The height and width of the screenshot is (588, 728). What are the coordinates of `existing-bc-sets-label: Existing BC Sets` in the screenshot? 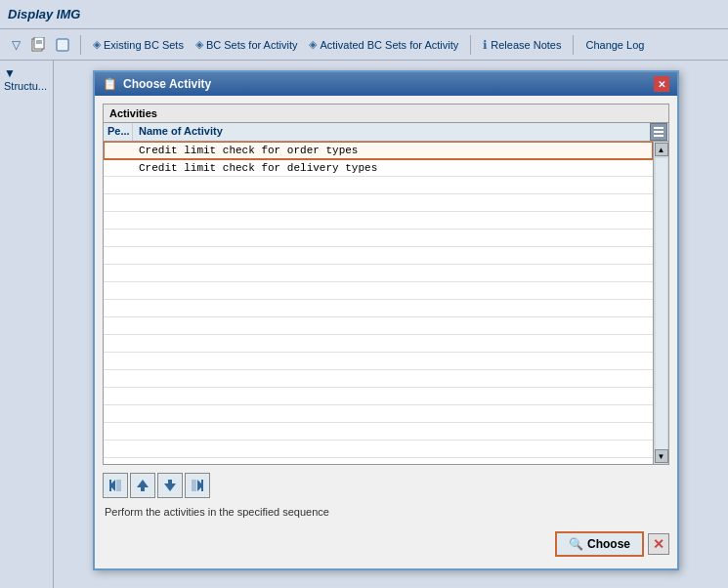 It's located at (144, 45).